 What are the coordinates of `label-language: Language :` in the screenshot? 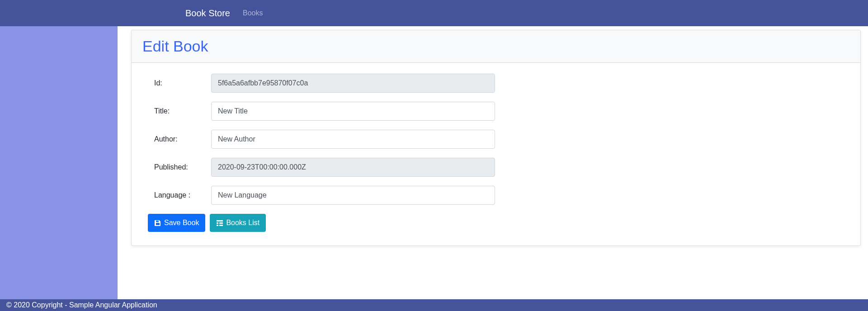 It's located at (179, 195).